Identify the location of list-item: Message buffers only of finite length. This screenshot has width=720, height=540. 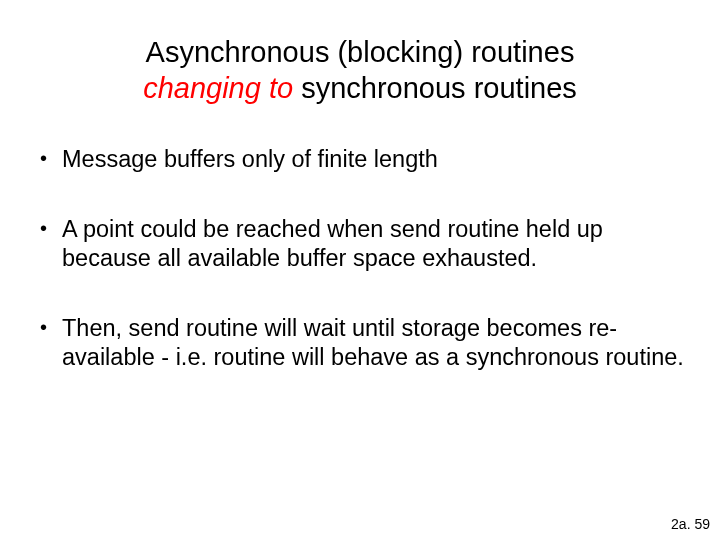
(360, 160).